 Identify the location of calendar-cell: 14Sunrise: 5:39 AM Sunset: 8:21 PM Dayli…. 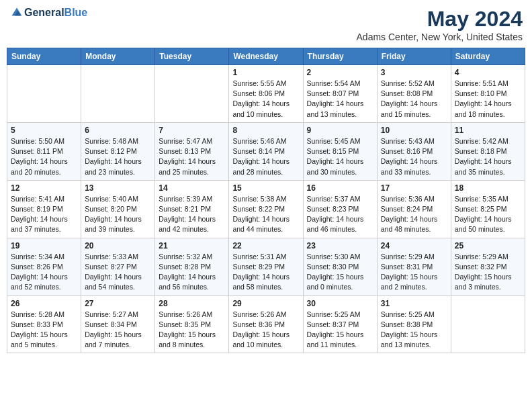
(192, 209).